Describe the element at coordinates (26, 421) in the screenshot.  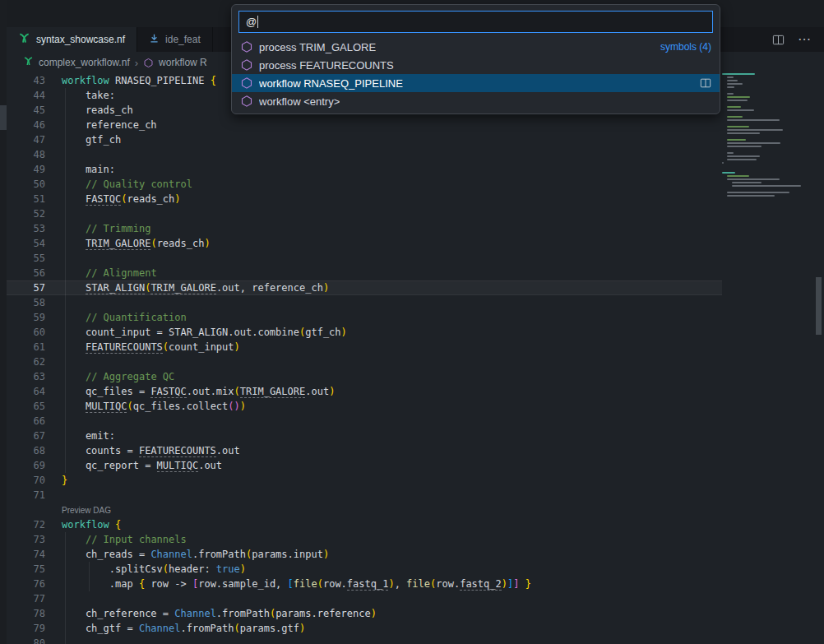
I see `line-number: 66` at that location.